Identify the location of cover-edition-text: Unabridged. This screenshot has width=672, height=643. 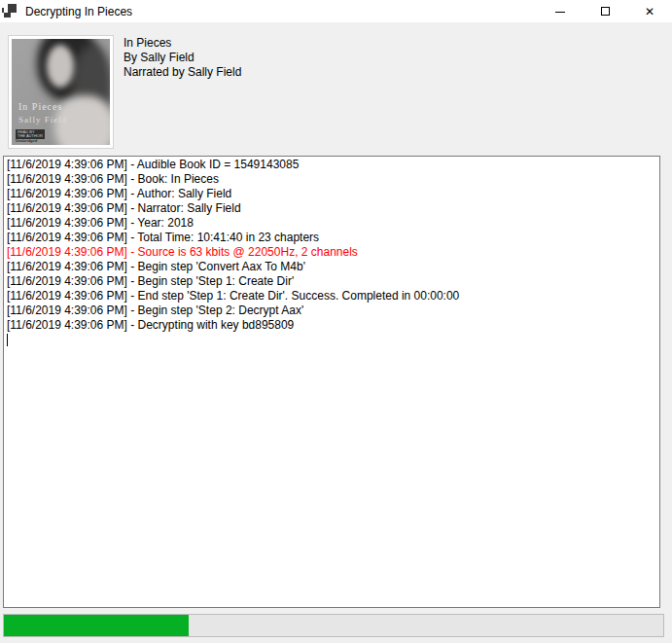
(26, 141).